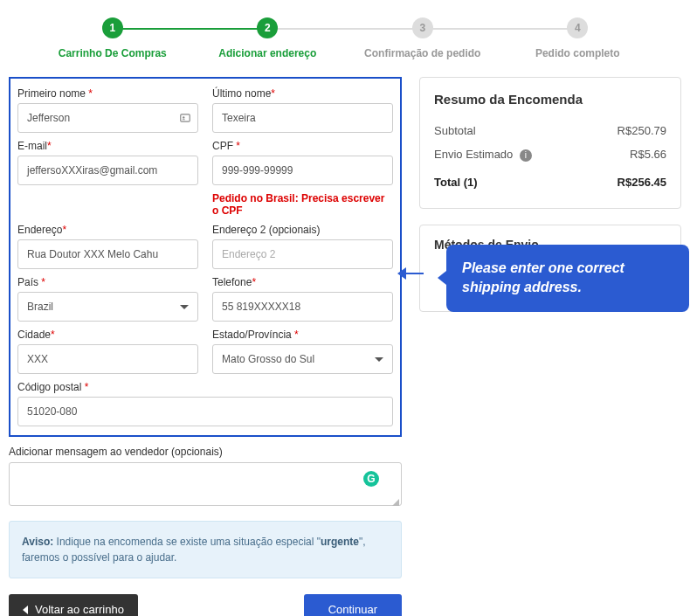 Image resolution: width=690 pixels, height=616 pixels. Describe the element at coordinates (396, 502) in the screenshot. I see `resize-handle-icon` at that location.